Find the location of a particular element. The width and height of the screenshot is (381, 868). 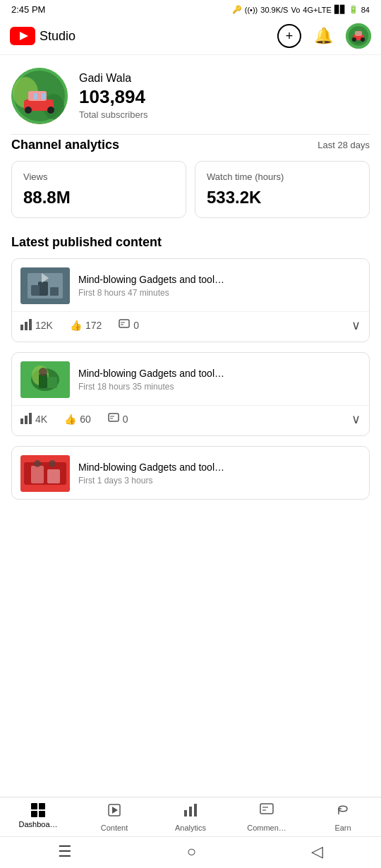

data-speed: 30.9K/S is located at coordinates (274, 10).